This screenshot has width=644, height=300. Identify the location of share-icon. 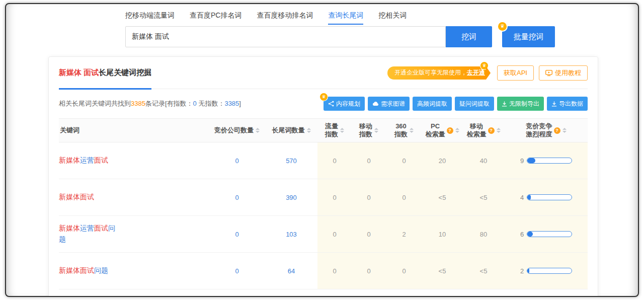
(331, 104).